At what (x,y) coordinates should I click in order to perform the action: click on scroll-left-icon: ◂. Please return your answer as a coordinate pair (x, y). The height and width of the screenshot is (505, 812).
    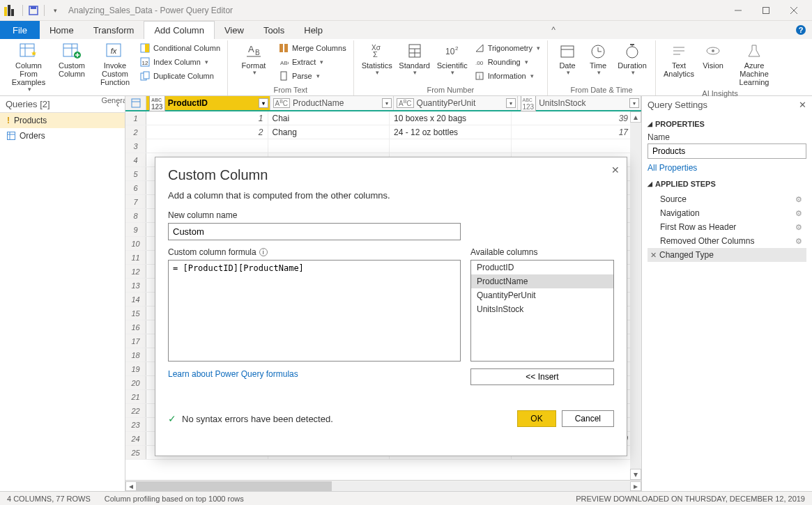
    Looking at the image, I should click on (131, 486).